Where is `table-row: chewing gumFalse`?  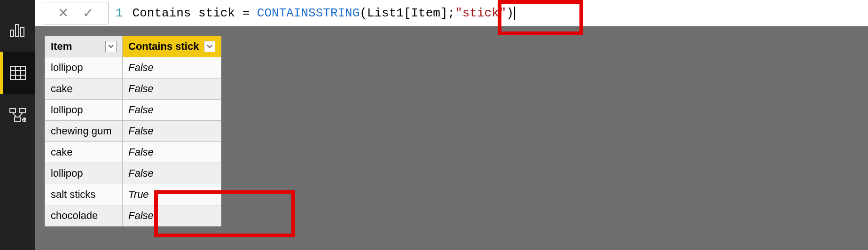 table-row: chewing gumFalse is located at coordinates (133, 132).